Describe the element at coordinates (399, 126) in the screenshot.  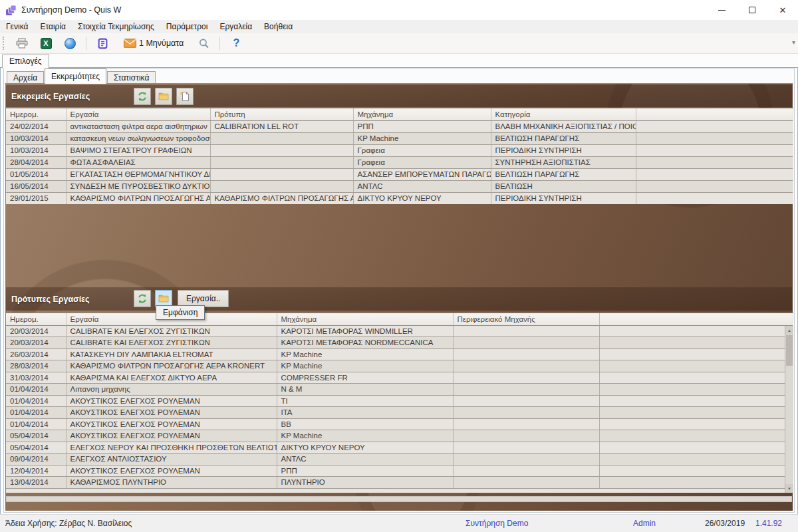
I see `table-row: 24/02/2014αντικατασταση φιλτρα αερα αισθ…` at that location.